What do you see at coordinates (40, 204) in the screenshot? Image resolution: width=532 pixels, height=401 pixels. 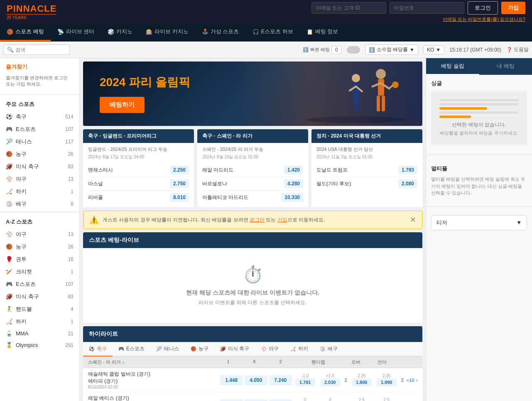 I see `sidebar-item-volleyball: 🏐 배구 8` at bounding box center [40, 204].